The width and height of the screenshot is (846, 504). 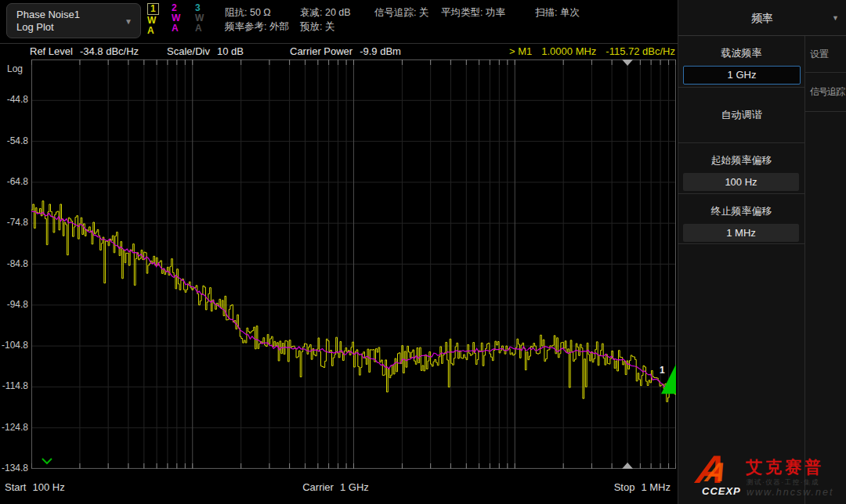 What do you see at coordinates (762, 19) in the screenshot?
I see `panel-title: 频率` at bounding box center [762, 19].